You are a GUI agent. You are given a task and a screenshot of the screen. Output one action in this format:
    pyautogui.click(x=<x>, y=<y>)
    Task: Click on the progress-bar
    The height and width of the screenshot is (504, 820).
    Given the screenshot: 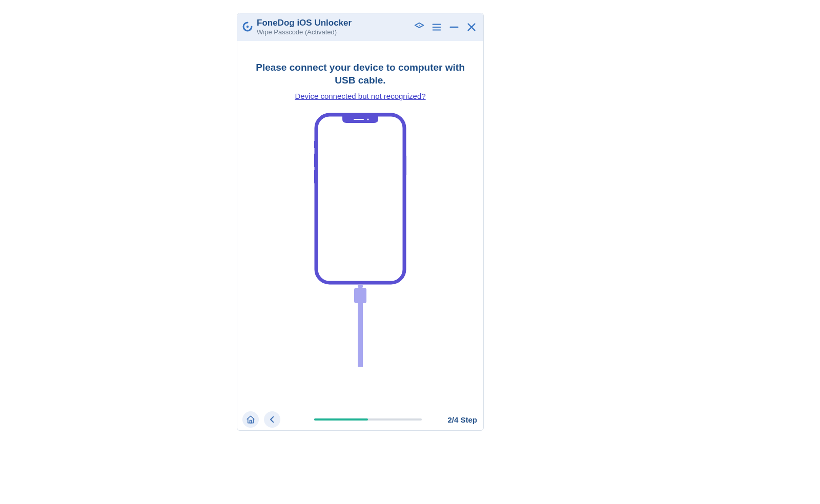 What is the action you would take?
    pyautogui.click(x=368, y=419)
    